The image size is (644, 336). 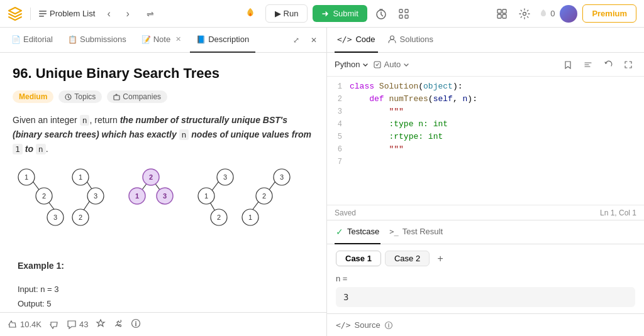 What do you see at coordinates (73, 40) in the screenshot?
I see `submissions-icon: 📋` at bounding box center [73, 40].